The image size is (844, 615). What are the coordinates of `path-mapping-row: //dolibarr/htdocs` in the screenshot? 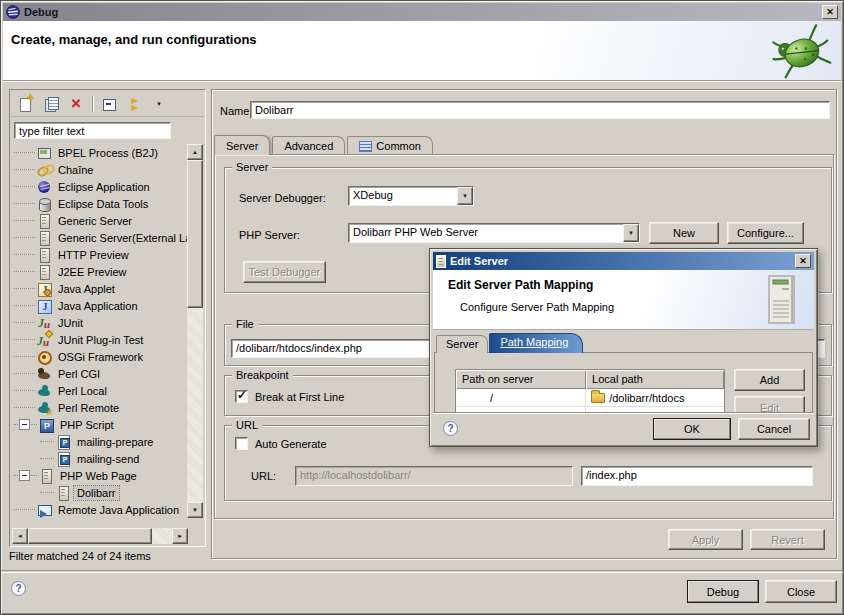 It's located at (590, 398).